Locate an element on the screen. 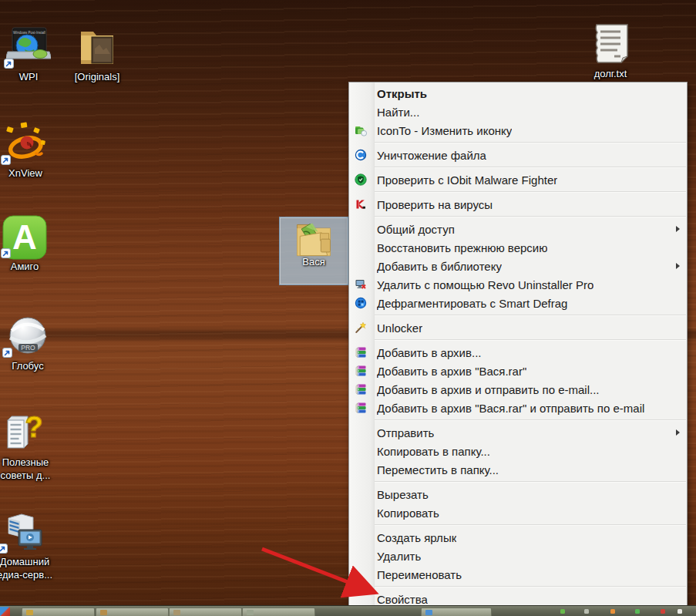  menu-item-label: Копировать is located at coordinates (409, 513).